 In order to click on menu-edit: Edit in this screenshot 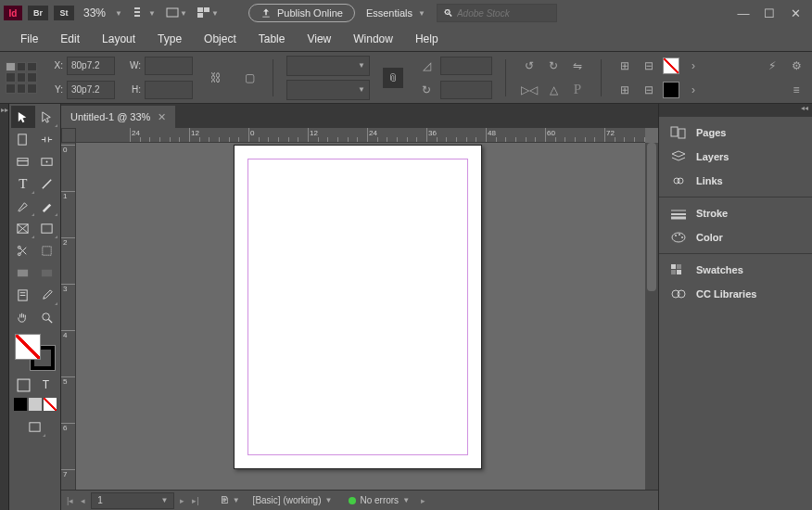, I will do `click(70, 39)`.